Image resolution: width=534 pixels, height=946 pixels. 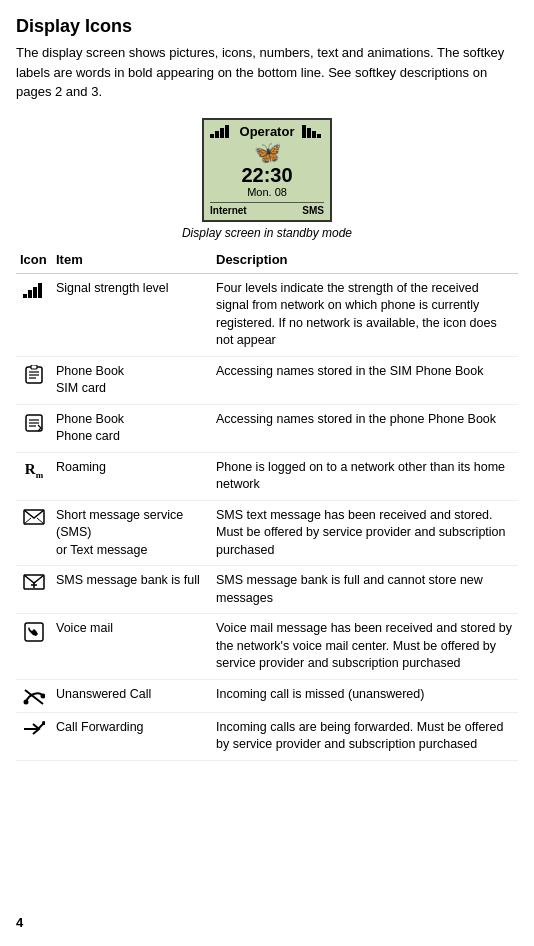 I want to click on signal-right, so click(x=313, y=132).